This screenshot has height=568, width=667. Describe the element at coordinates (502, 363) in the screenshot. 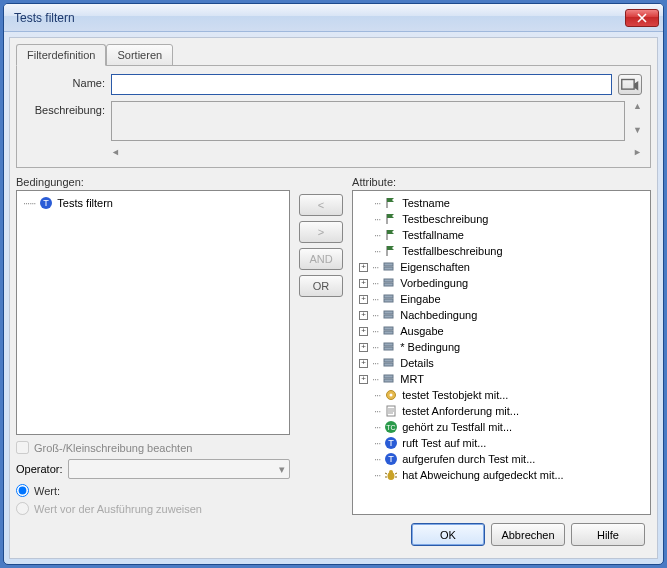

I see `attribute-item: +···Details` at that location.